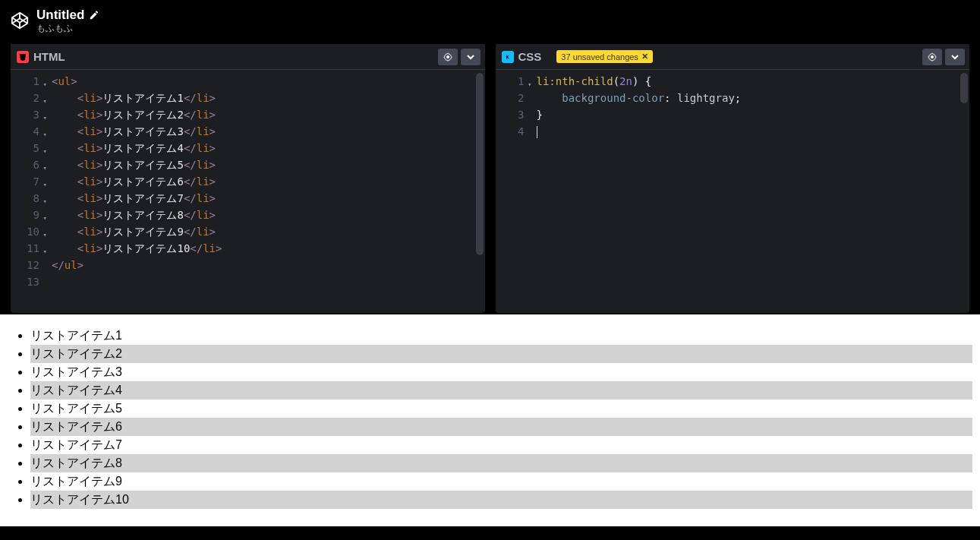 This screenshot has width=980, height=540. I want to click on html-settings-button, so click(448, 57).